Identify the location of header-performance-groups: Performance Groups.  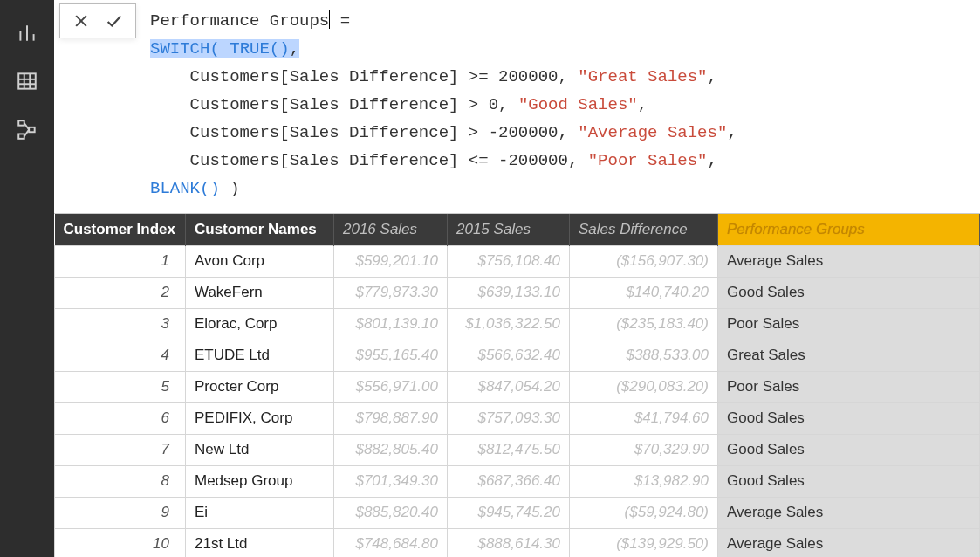
(849, 230).